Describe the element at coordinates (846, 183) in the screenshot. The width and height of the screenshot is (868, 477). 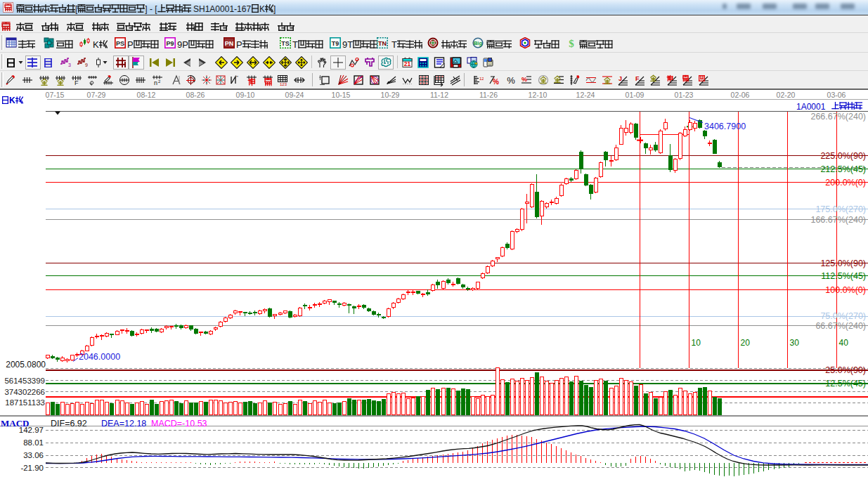
I see `svg-text: 200.0%(0)` at that location.